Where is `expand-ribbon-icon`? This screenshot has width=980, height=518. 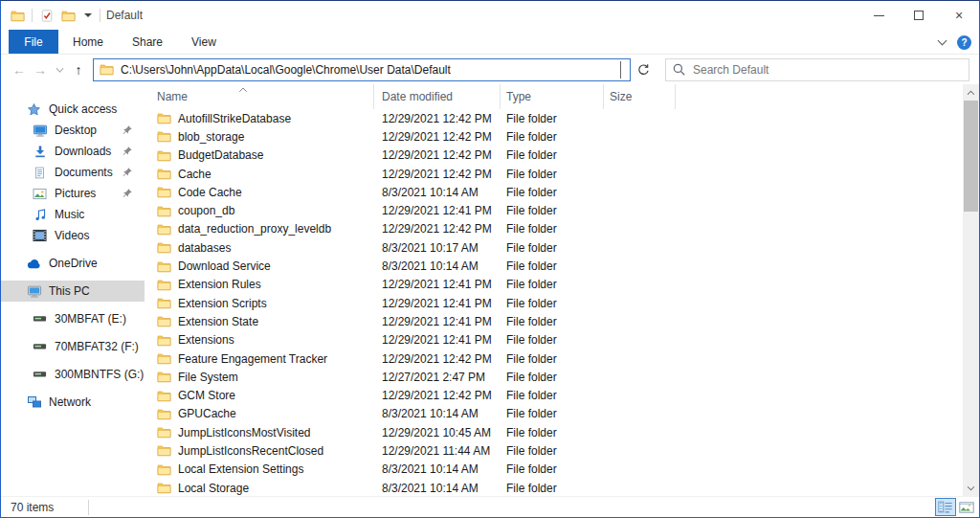 expand-ribbon-icon is located at coordinates (943, 41).